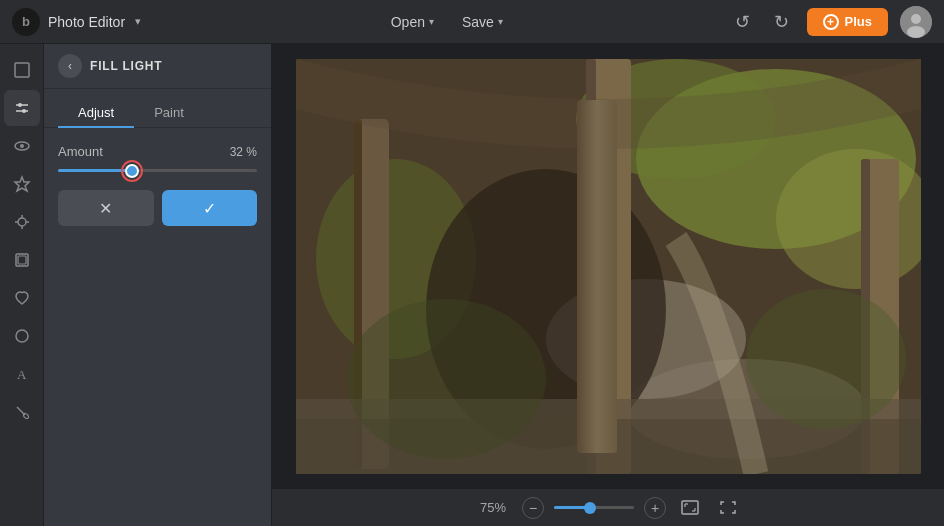 The image size is (944, 526). I want to click on topbar-center: Open ▾ Save ▾, so click(446, 22).